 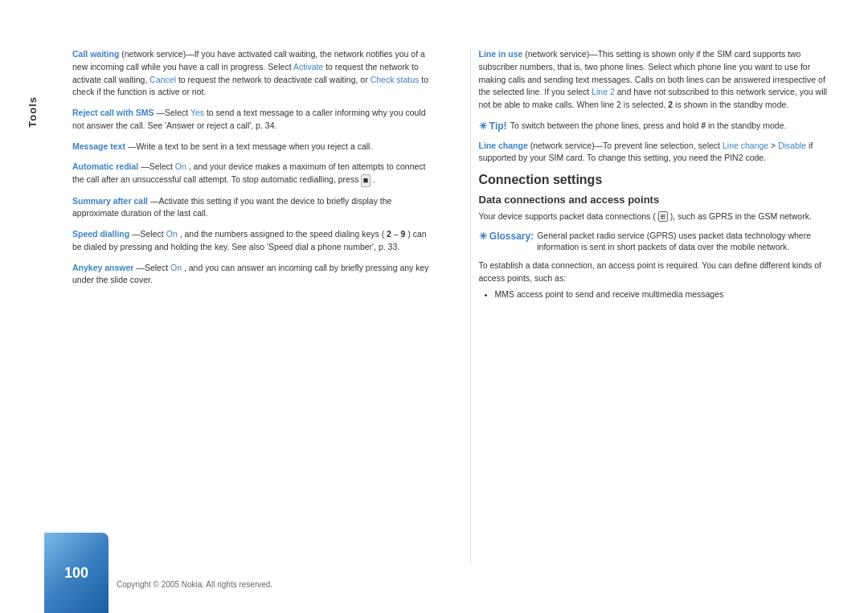 What do you see at coordinates (603, 92) in the screenshot?
I see `line-2-link: Line 2` at bounding box center [603, 92].